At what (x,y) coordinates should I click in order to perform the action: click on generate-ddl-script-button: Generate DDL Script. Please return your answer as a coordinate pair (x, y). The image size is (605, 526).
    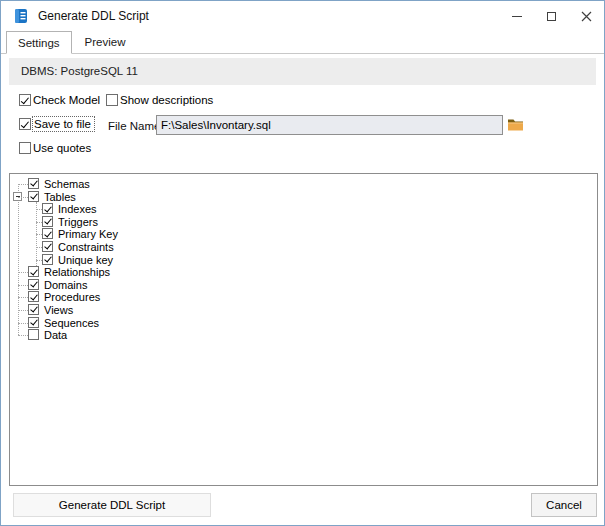
    Looking at the image, I should click on (112, 505).